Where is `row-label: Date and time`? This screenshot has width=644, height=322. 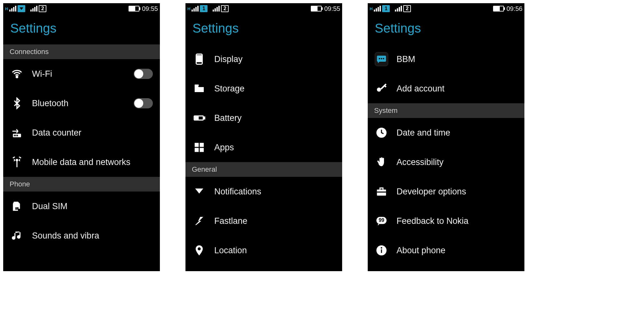 row-label: Date and time is located at coordinates (423, 133).